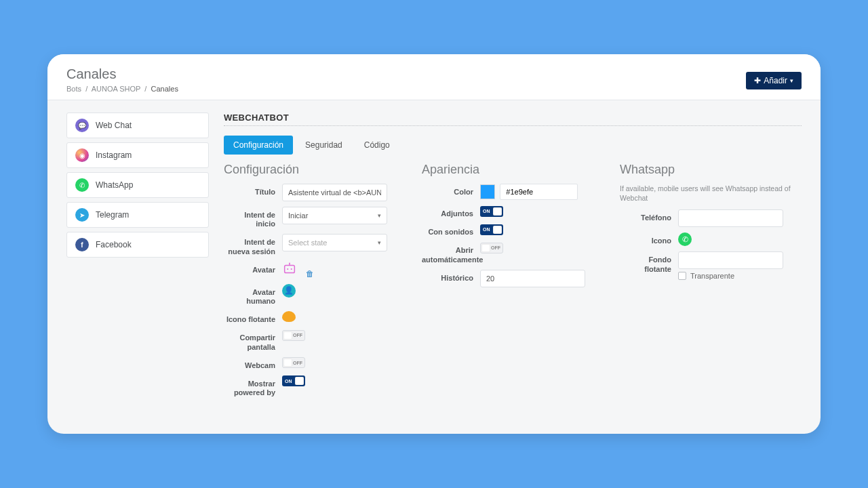  What do you see at coordinates (114, 125) in the screenshot?
I see `sidebar-item-label: Web Chat` at bounding box center [114, 125].